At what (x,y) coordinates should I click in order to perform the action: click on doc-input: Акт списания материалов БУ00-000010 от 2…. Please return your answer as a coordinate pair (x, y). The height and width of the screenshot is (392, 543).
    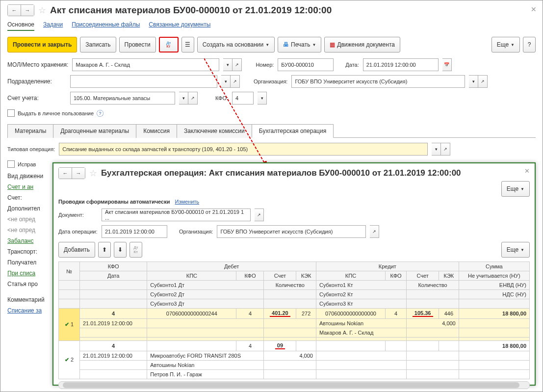
    Looking at the image, I should click on (176, 215).